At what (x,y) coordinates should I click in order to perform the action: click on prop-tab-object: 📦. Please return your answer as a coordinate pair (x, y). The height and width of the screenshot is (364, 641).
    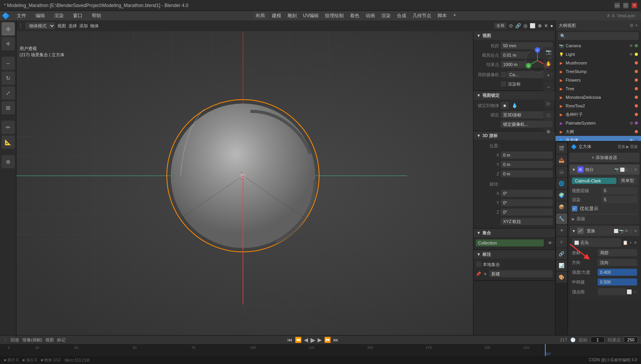
    Looking at the image, I should click on (562, 207).